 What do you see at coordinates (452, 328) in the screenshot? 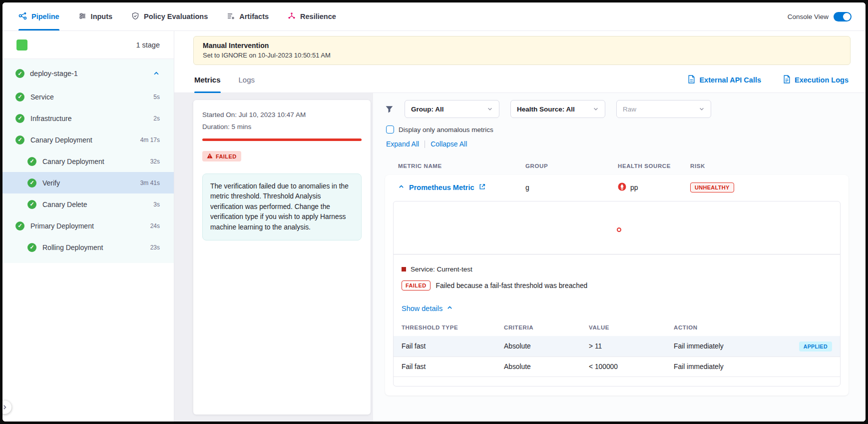
I see `column-header: THRESHOLD TYPE` at bounding box center [452, 328].